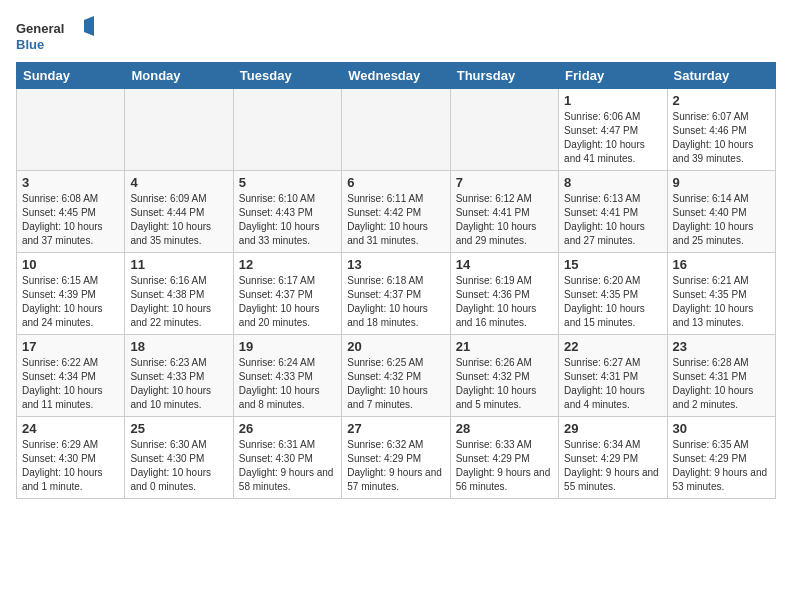  I want to click on calendar-cell: 11Sunrise: 6:16 AM Sunset: 4:38 PM Dayli…, so click(179, 294).